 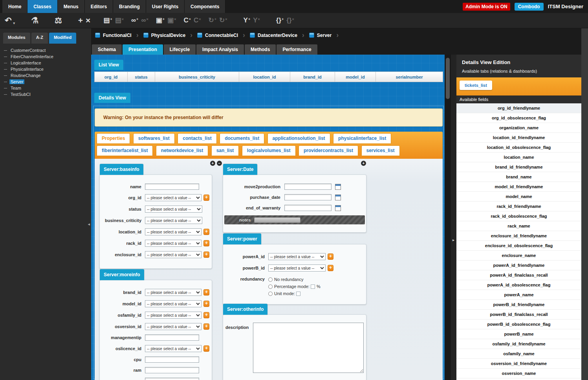 I want to click on tab-services-list: services_list, so click(x=381, y=151).